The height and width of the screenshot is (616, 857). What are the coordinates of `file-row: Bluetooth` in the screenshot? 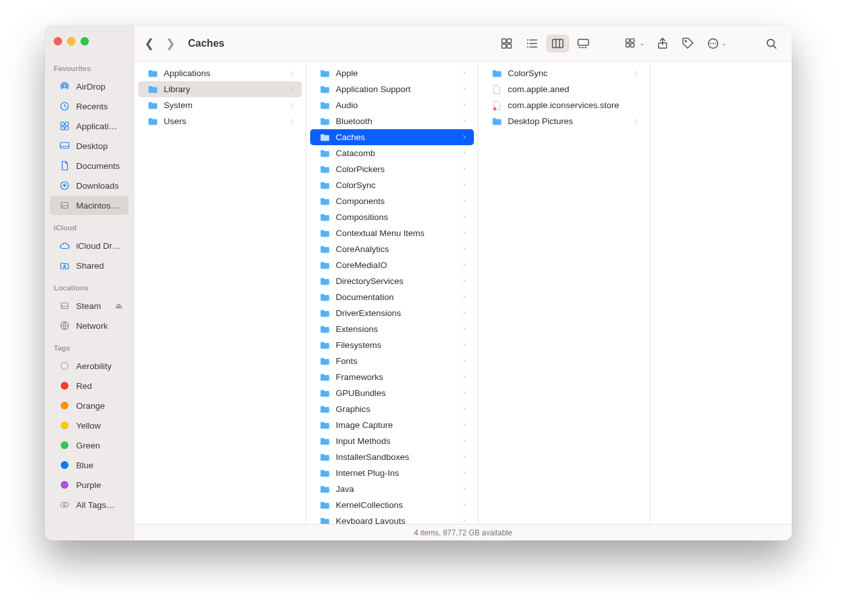 It's located at (392, 122).